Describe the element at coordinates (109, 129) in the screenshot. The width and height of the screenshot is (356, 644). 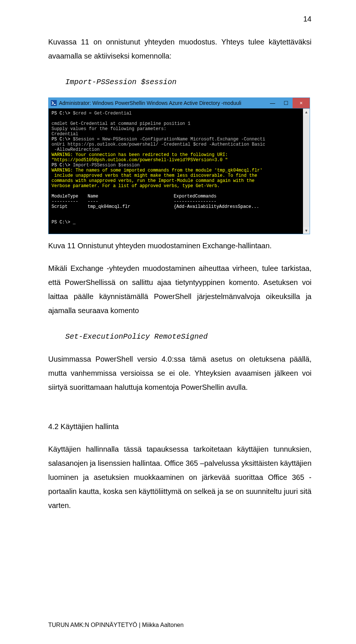
I see `terminal-line: Supply values for the following paramete…` at that location.